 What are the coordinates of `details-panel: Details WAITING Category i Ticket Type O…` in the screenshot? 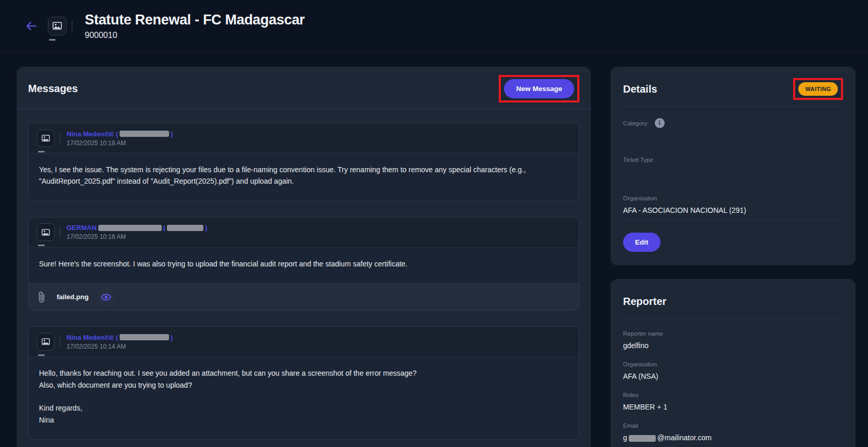 It's located at (733, 166).